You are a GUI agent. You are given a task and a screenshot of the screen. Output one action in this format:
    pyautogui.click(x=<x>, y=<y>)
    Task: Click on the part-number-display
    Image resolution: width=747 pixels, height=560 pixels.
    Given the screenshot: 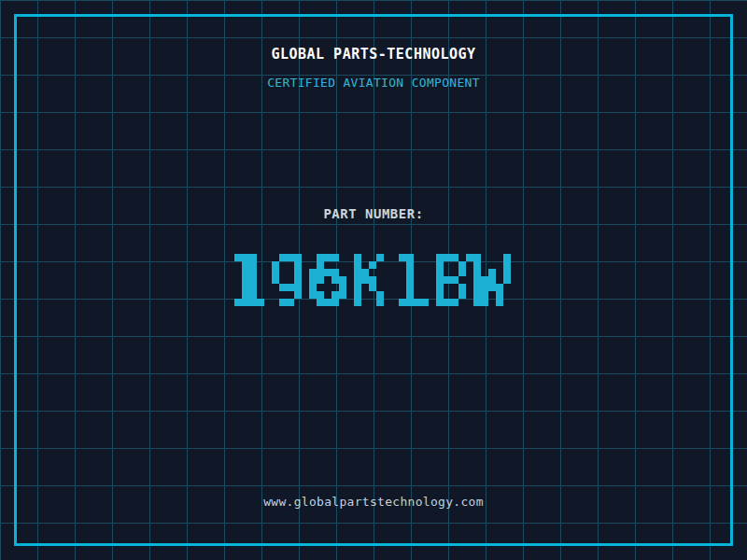 What is the action you would take?
    pyautogui.click(x=399, y=287)
    